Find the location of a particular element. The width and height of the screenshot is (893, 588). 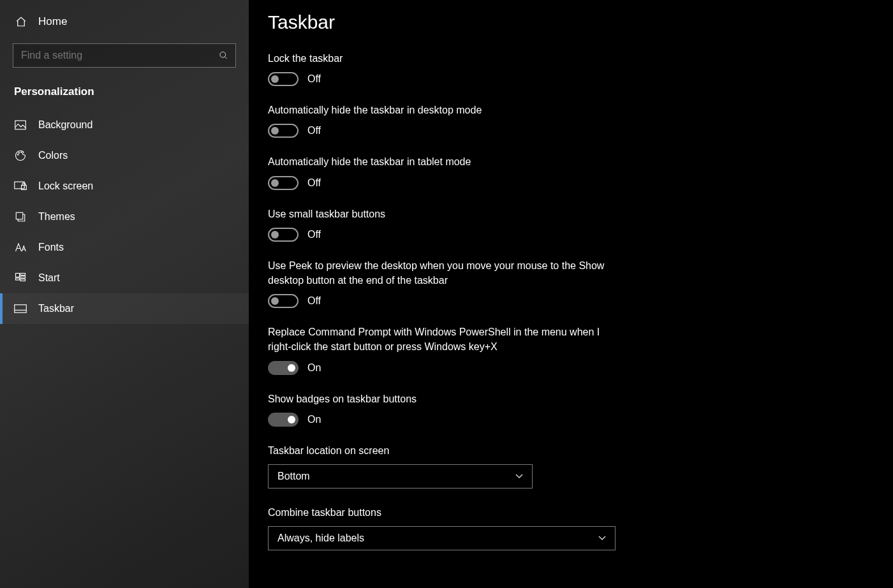

setting-label: Automatically hide the taskbar in tablet… is located at coordinates (447, 162).